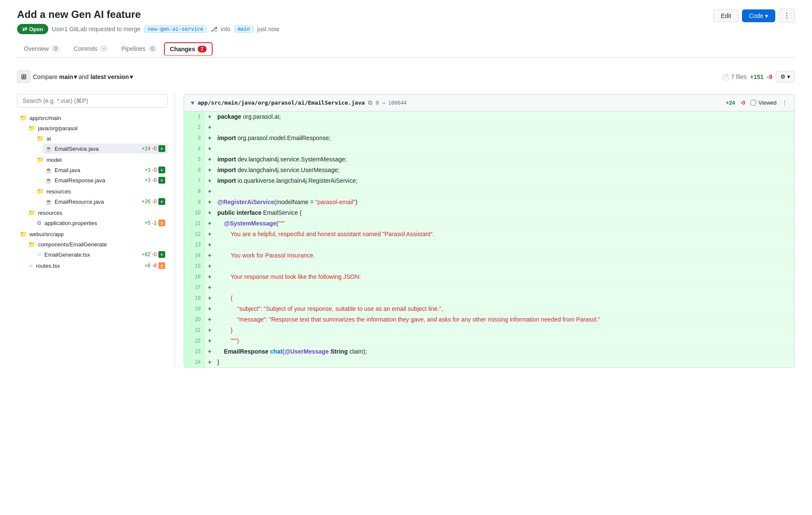 The width and height of the screenshot is (812, 515). What do you see at coordinates (104, 49) in the screenshot?
I see `tab-commits-count: -` at bounding box center [104, 49].